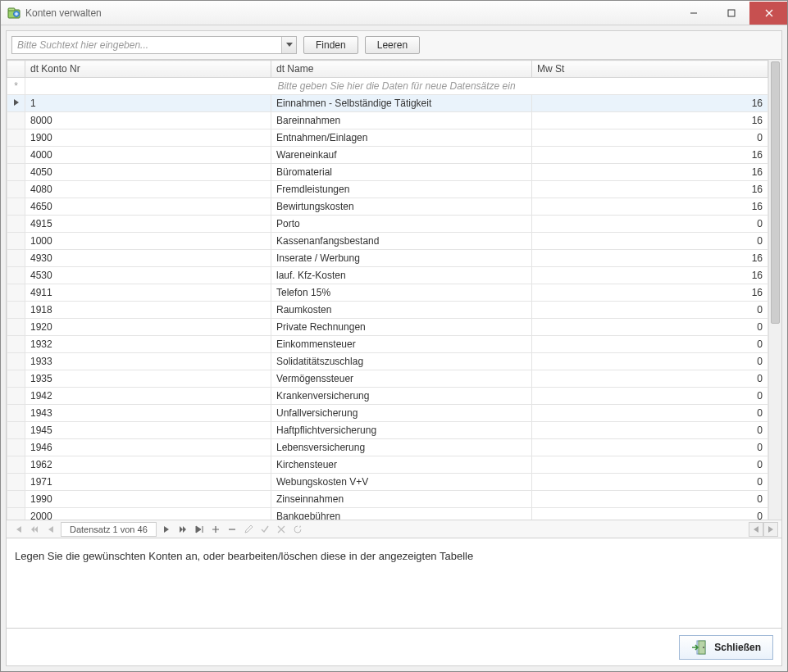  Describe the element at coordinates (388, 431) in the screenshot. I see `table-row: 1945Haftpflichtversicherung0` at that location.